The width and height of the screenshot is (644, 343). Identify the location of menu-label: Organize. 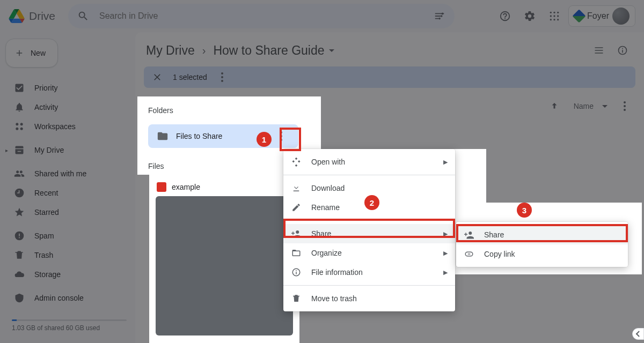
(326, 253).